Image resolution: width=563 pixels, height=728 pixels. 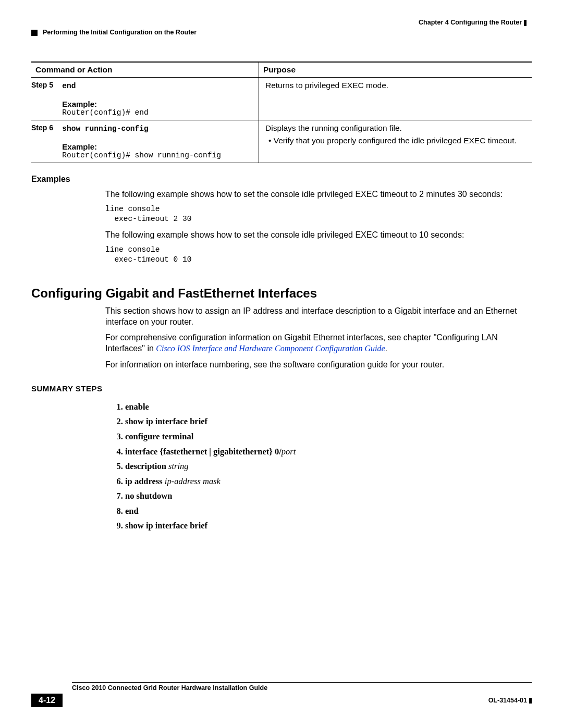 I want to click on header-square-icon, so click(x=34, y=33).